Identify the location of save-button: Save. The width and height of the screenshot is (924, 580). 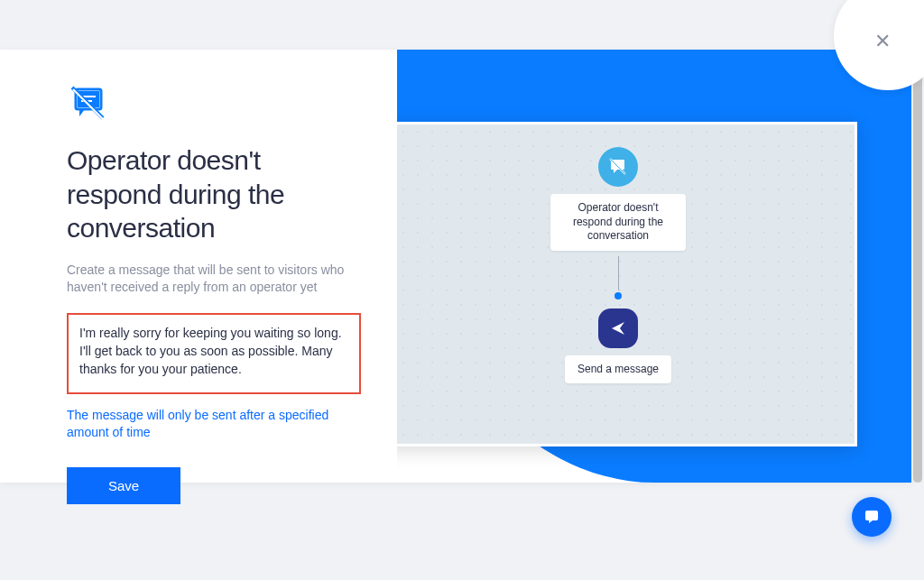
(124, 485).